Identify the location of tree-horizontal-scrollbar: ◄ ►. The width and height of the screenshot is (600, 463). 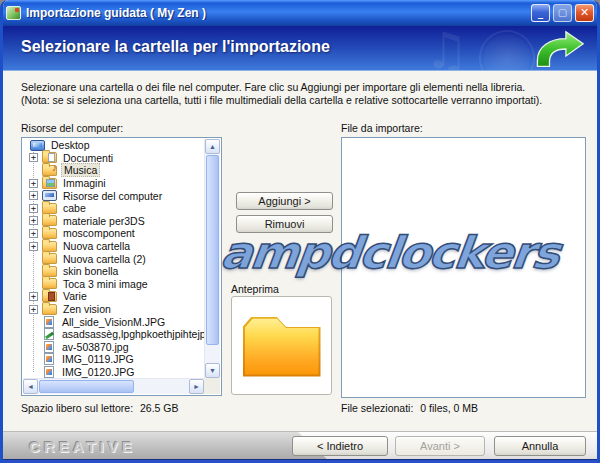
(114, 386).